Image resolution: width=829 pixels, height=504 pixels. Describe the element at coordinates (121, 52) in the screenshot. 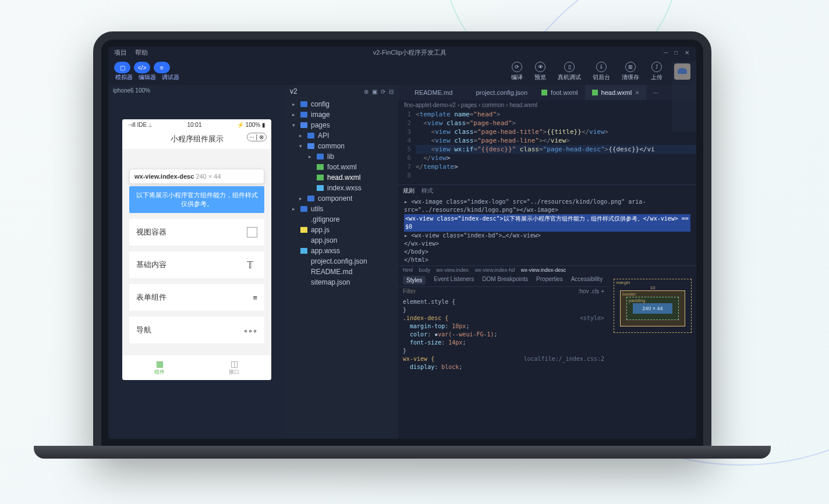

I see `menu-project: 项目` at that location.